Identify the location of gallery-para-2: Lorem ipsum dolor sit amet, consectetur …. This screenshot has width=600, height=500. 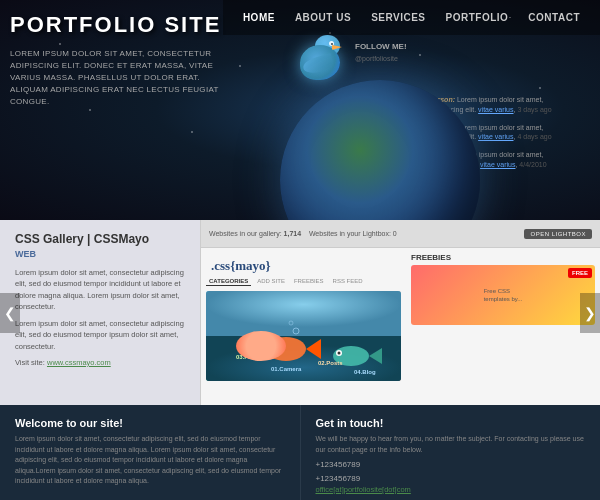
(100, 335).